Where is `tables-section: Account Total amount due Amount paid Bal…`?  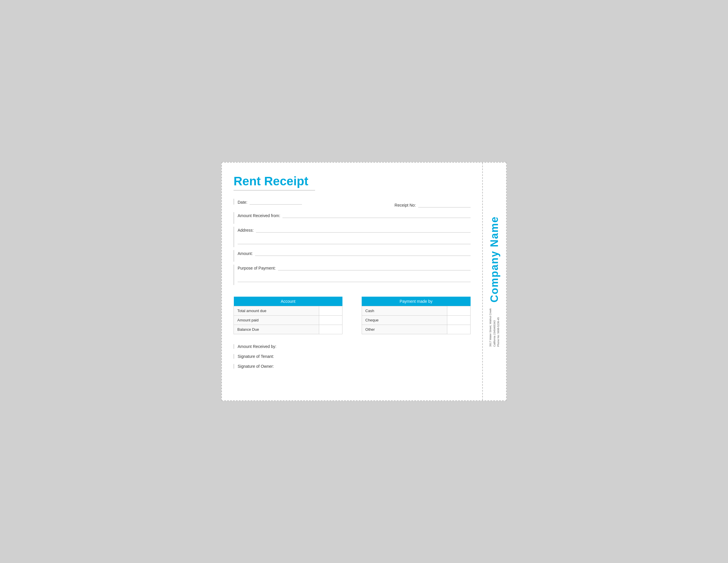
tables-section: Account Total amount due Amount paid Bal… is located at coordinates (352, 316).